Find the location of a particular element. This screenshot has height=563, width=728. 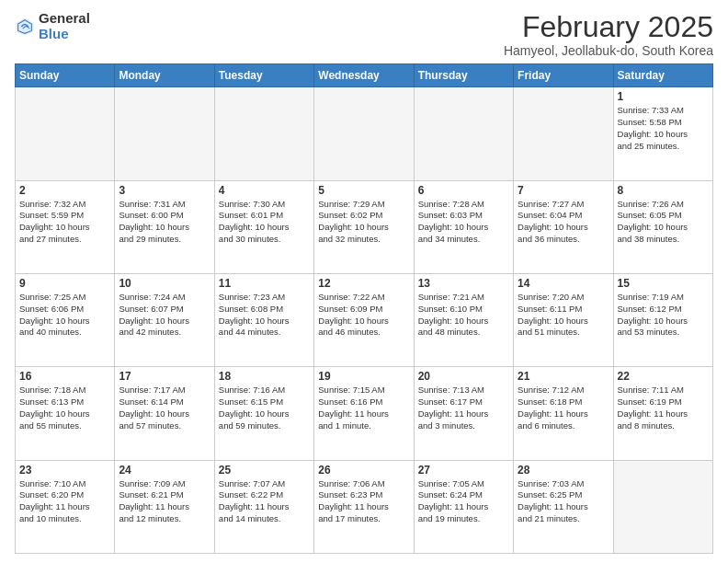

calendar-cell: 8Sunrise: 7:26 AM Sunset: 6:05 PM Daylig… is located at coordinates (663, 226).